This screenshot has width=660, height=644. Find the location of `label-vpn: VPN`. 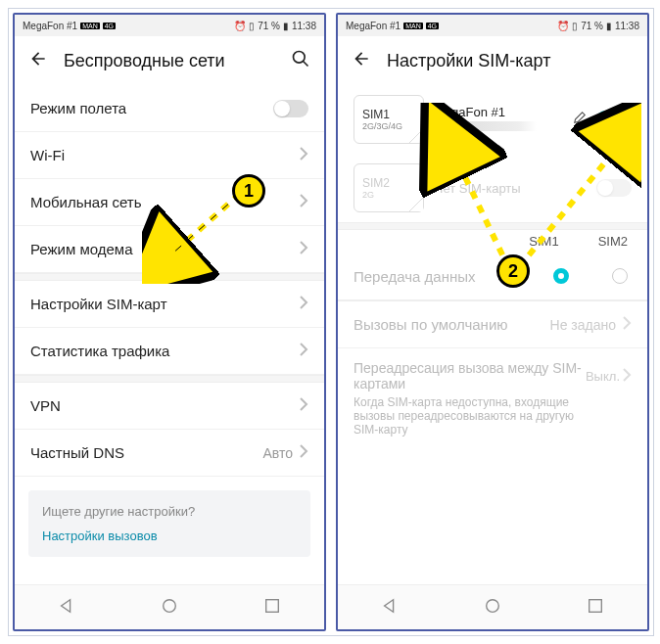

label-vpn: VPN is located at coordinates (45, 405).